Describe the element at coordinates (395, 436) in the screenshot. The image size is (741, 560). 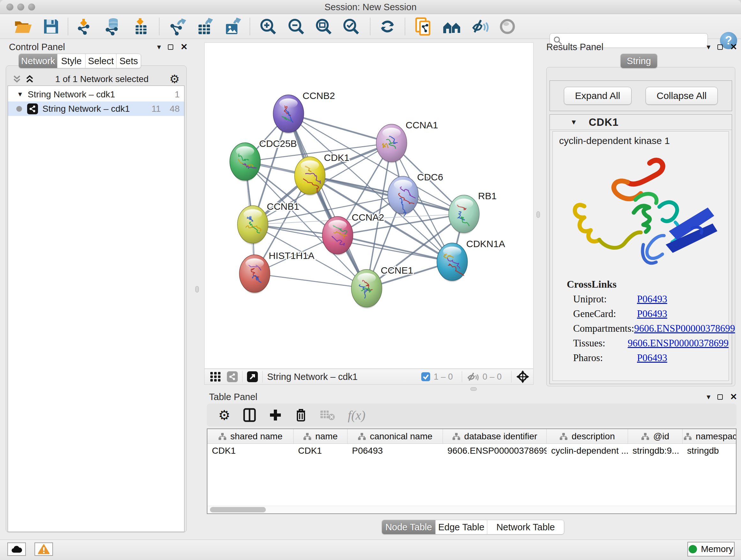
I see `column-header-canonical-name: canonical name` at that location.